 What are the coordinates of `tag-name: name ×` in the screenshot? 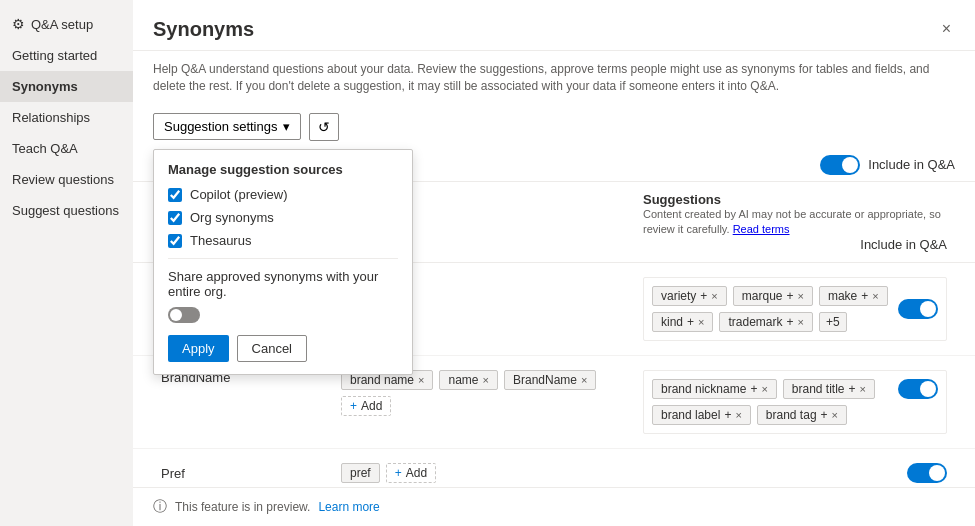 It's located at (468, 380).